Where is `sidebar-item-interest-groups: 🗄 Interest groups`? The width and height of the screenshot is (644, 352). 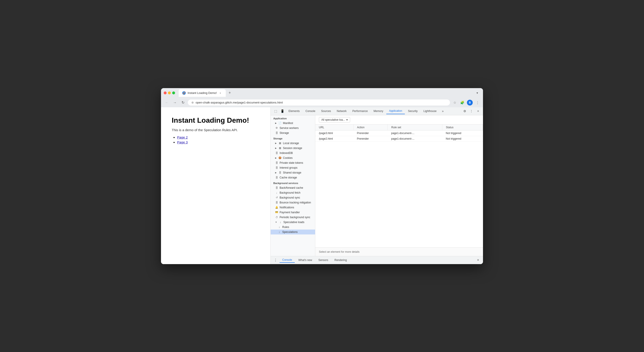 sidebar-item-interest-groups: 🗄 Interest groups is located at coordinates (293, 168).